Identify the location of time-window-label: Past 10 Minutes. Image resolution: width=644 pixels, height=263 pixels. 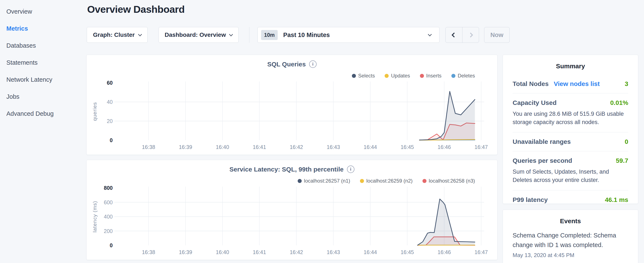
(306, 35).